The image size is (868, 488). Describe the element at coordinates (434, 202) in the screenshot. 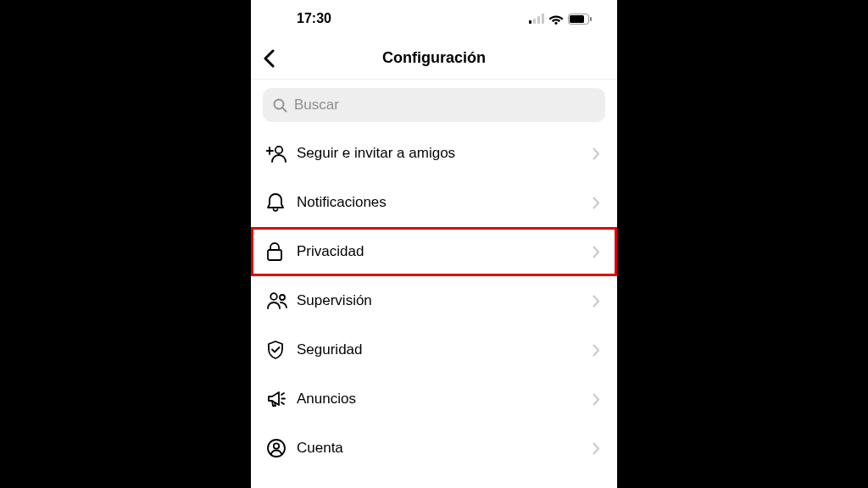

I see `list-item-notifications: Notificaciones` at that location.